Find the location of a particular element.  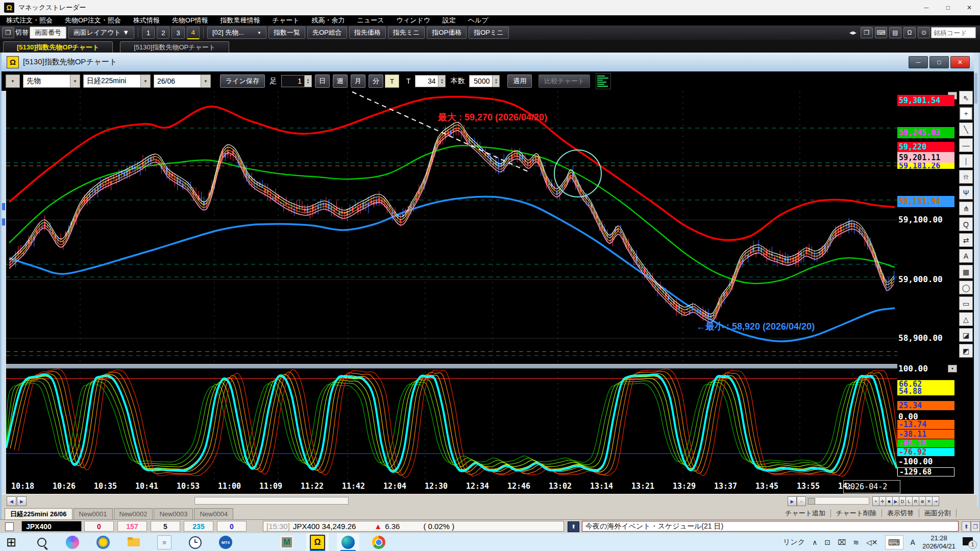

tray-link-label: リンク is located at coordinates (794, 542).